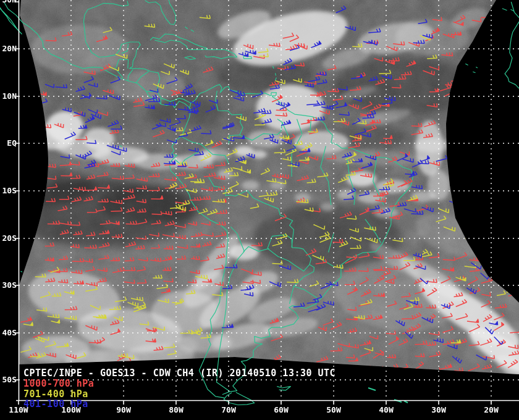 Image resolution: width=519 pixels, height=420 pixels. What do you see at coordinates (229, 410) in the screenshot?
I see `lon-axis-label: 70W` at bounding box center [229, 410].